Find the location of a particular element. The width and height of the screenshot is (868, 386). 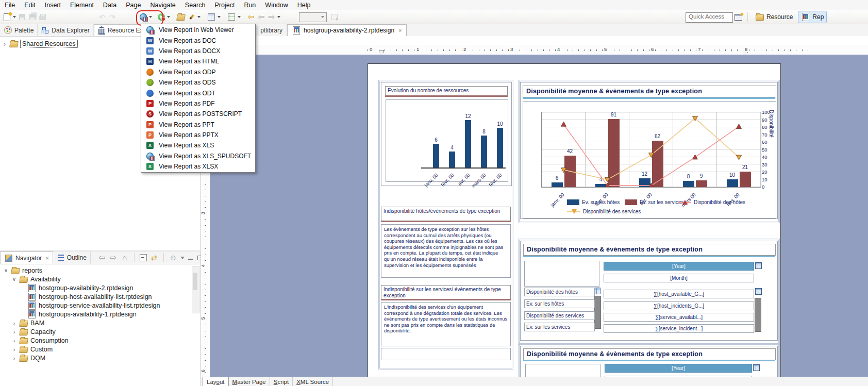

tree-item-availability: ∨Availability is located at coordinates (100, 279).